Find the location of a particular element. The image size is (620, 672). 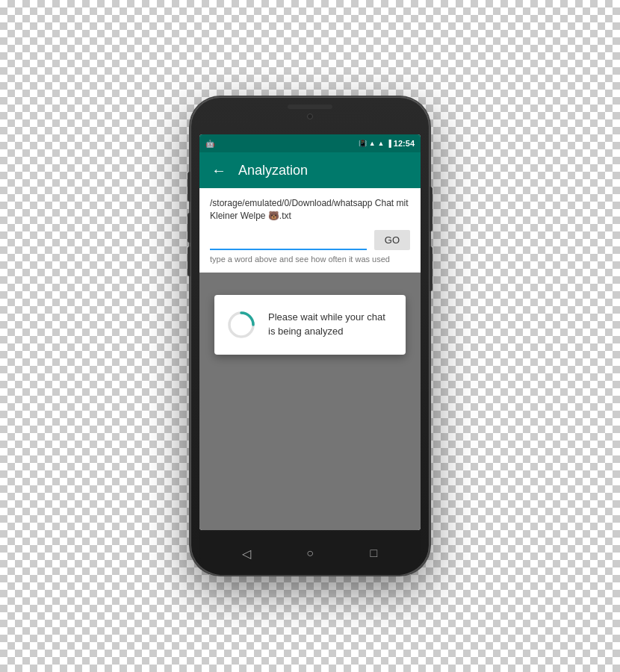

search-hint-text: type a word above and see how often it w… is located at coordinates (310, 259).